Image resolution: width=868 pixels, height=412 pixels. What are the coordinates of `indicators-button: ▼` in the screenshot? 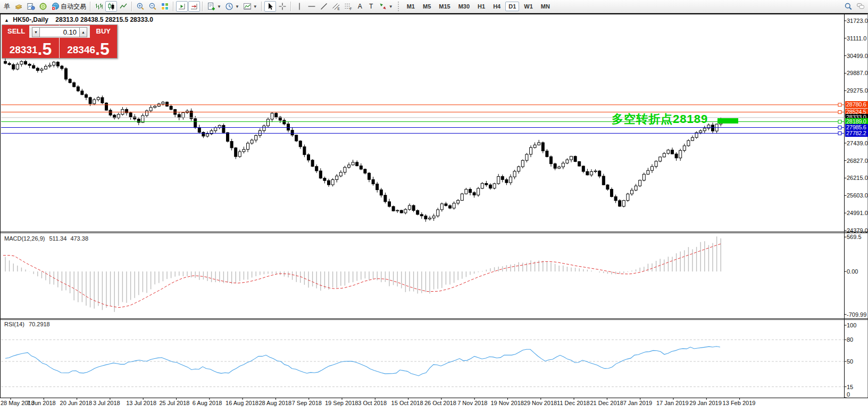 It's located at (250, 6).